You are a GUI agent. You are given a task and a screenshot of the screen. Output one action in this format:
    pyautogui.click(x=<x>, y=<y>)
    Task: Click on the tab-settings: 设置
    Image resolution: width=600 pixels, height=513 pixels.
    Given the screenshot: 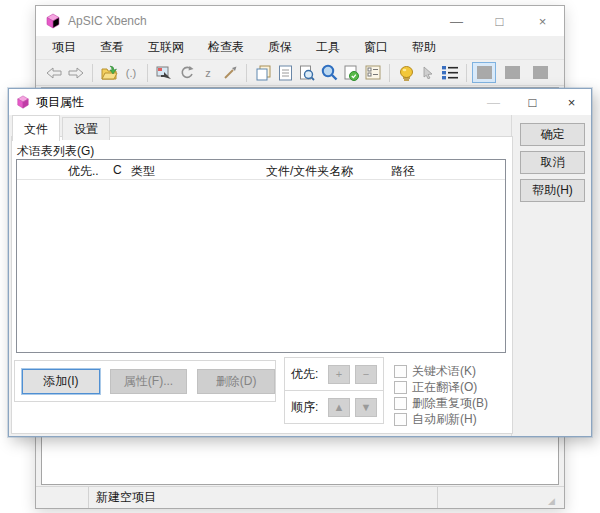 What is the action you would take?
    pyautogui.click(x=86, y=128)
    